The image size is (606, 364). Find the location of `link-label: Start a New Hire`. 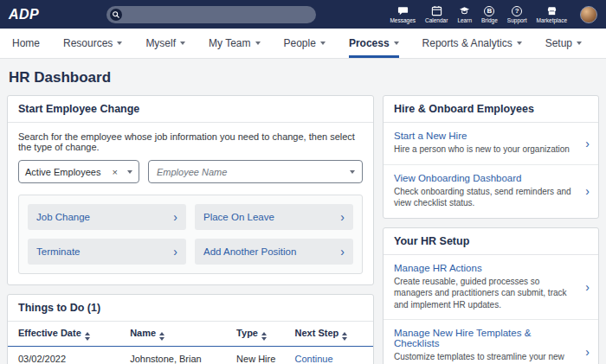

link-label: Start a New Hire is located at coordinates (485, 136).